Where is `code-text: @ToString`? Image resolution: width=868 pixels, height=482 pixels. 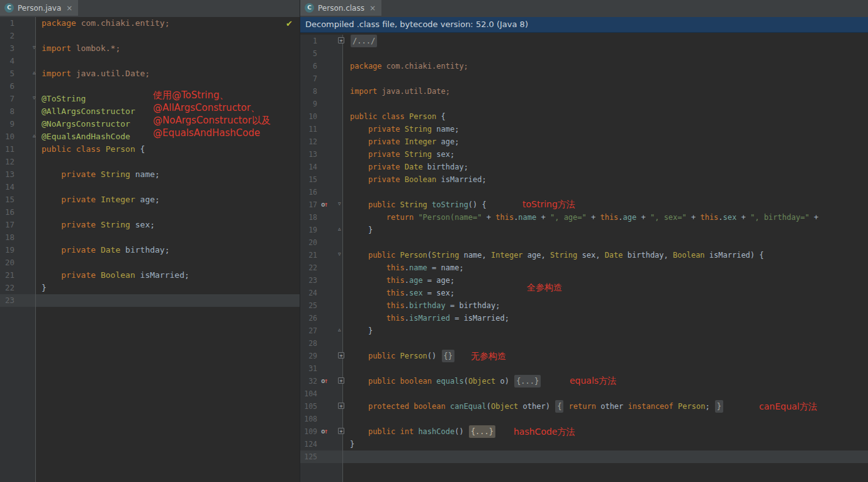
code-text: @ToString is located at coordinates (60, 99).